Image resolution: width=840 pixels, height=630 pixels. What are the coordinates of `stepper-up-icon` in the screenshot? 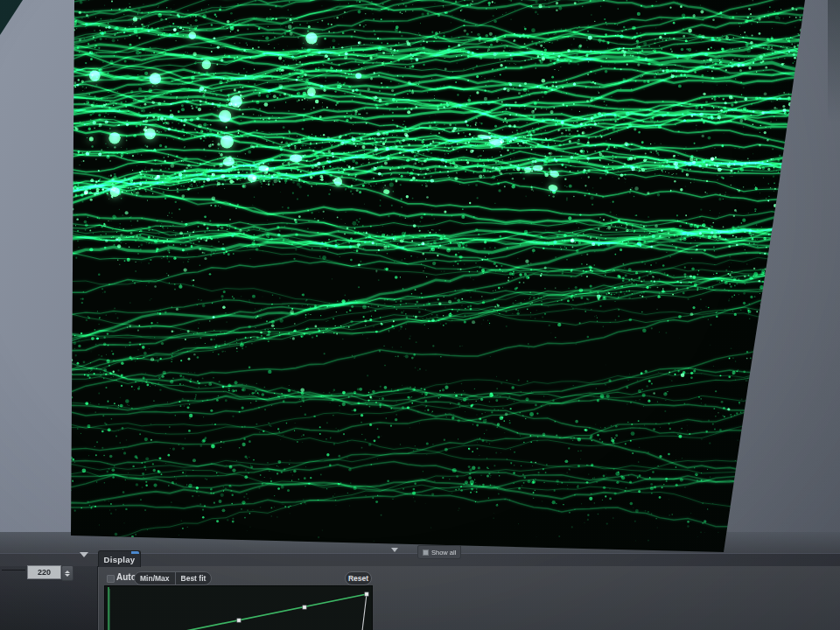 It's located at (67, 572).